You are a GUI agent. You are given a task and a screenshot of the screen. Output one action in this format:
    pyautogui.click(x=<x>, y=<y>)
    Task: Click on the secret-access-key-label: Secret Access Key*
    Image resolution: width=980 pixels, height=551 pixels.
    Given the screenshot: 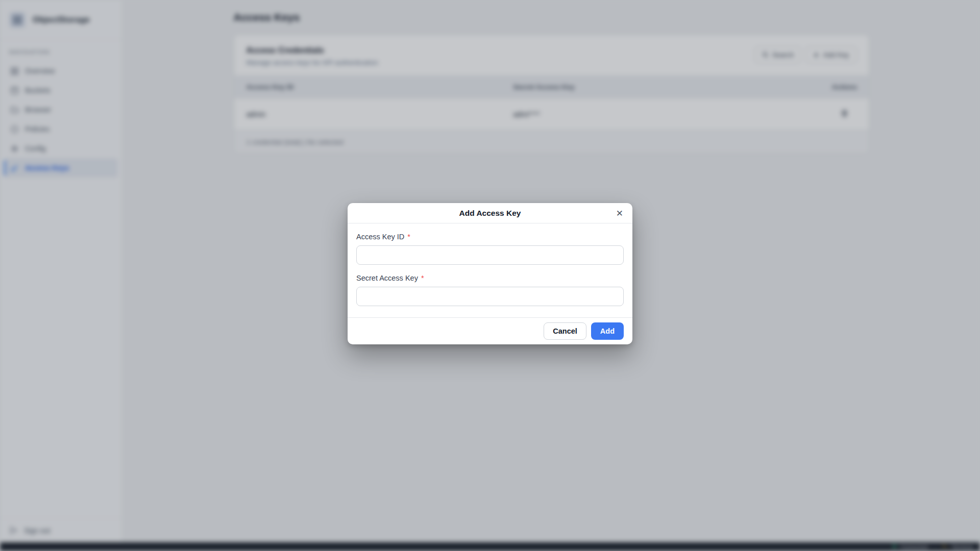 What is the action you would take?
    pyautogui.click(x=490, y=278)
    